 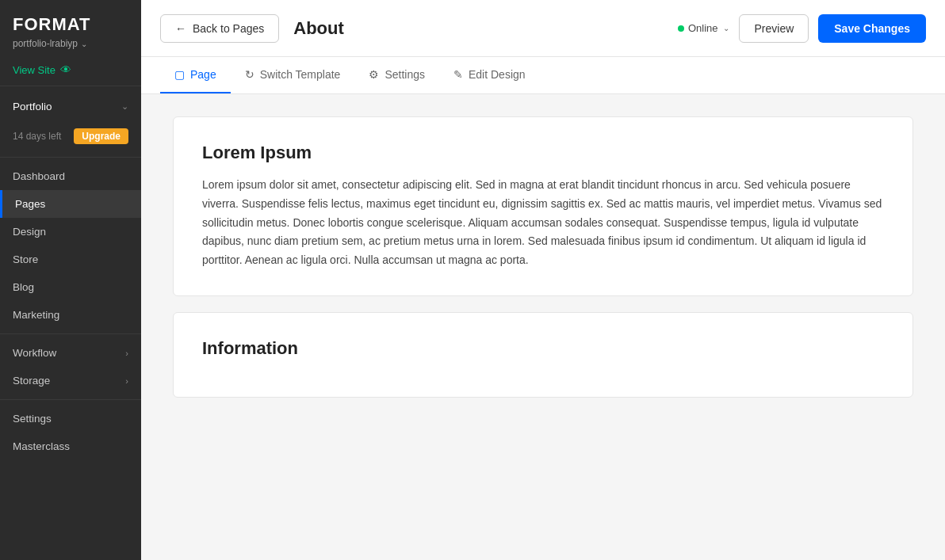 I want to click on sidebar-item-masterclass-label: Masterclass, so click(x=41, y=447).